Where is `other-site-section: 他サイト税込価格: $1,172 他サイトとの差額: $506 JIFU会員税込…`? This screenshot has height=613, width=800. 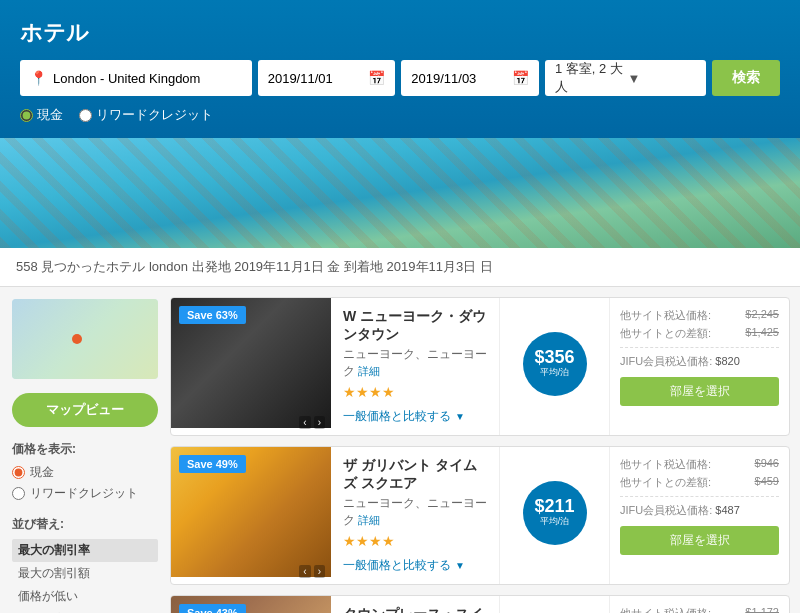 other-site-section: 他サイト税込価格: $1,172 他サイトとの差額: $506 JIFU会員税込… is located at coordinates (699, 604).